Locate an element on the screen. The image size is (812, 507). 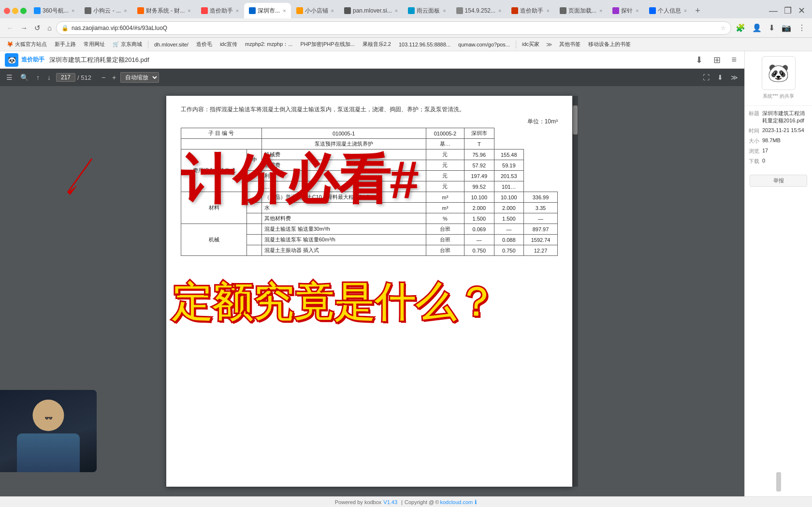
more-bookmarks-icon: ≫ is located at coordinates (549, 45).